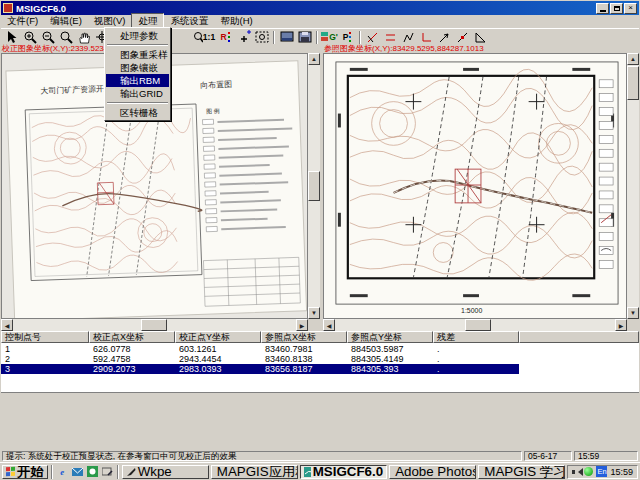  Describe the element at coordinates (260, 349) in the screenshot. I see `table-row: 1 626.0778 603.1261 83460.7981 884503.59…` at that location.